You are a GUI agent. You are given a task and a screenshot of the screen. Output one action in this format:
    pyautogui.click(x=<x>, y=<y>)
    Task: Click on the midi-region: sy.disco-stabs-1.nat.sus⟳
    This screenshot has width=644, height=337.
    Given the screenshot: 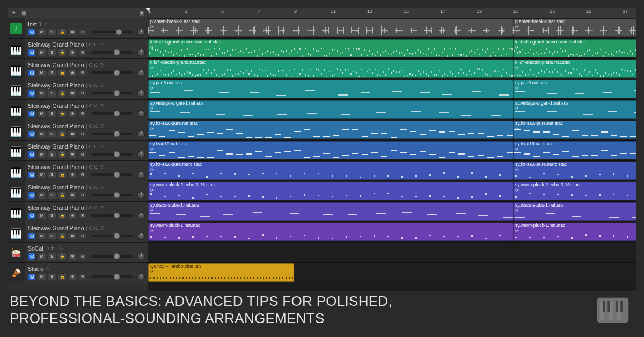 What is the action you would take?
    pyautogui.click(x=575, y=211)
    